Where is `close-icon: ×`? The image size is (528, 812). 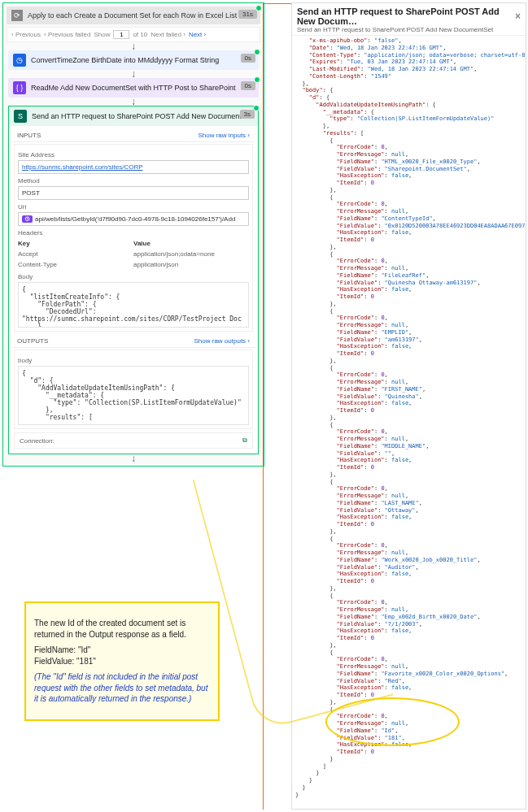 close-icon: × is located at coordinates (517, 16).